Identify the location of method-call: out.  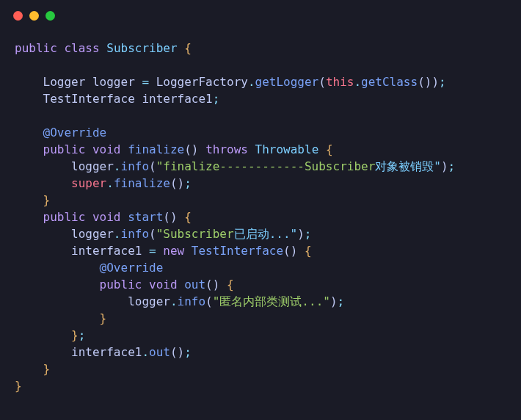
(160, 352).